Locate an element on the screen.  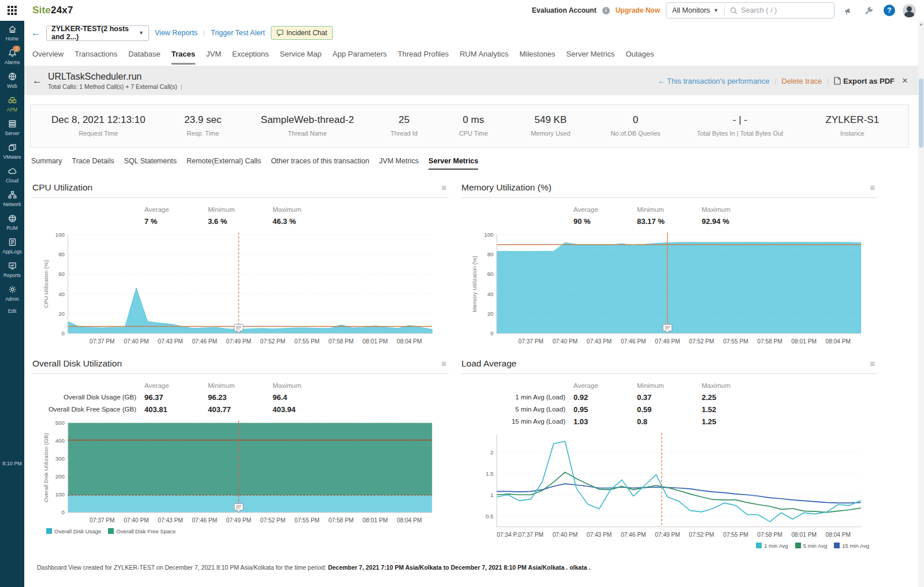
sidebar-item-admin: Admin is located at coordinates (12, 293).